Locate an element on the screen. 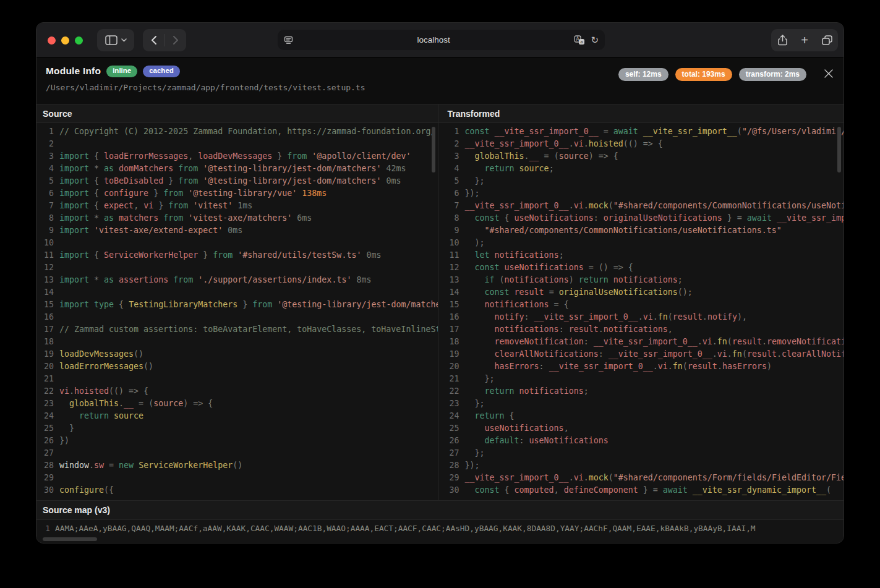  line-number: 18 is located at coordinates (449, 342).